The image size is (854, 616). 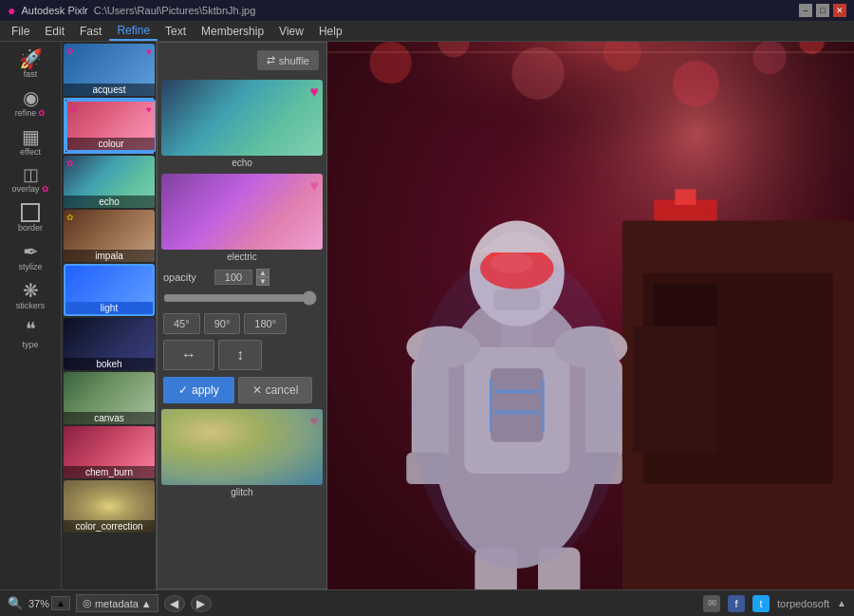 What do you see at coordinates (54, 10) in the screenshot?
I see `app-title: Autodesk Pixlr` at bounding box center [54, 10].